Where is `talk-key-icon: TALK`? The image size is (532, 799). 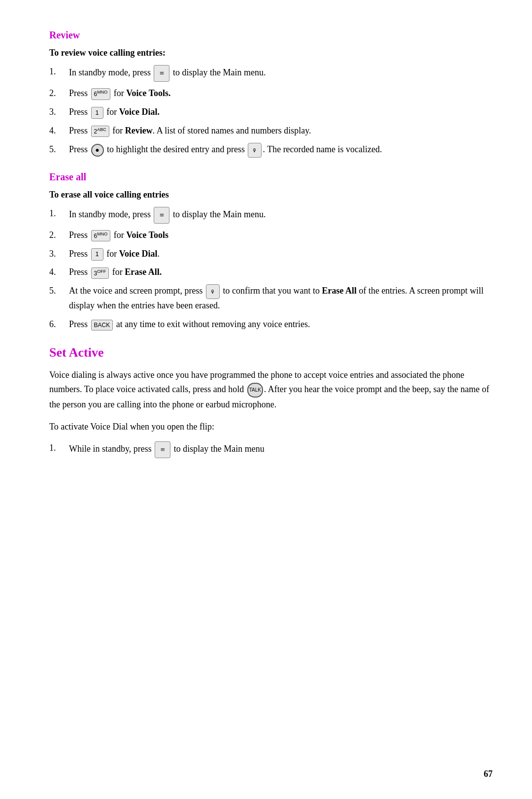
talk-key-icon: TALK is located at coordinates (255, 390).